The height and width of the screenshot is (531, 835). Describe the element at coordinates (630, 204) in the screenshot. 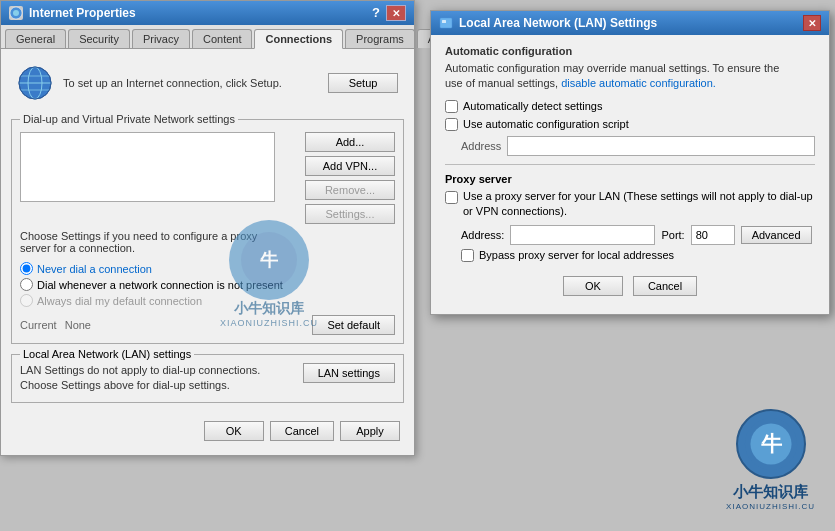

I see `proxy-use-row: Use a proxy server for your LAN (These s…` at that location.